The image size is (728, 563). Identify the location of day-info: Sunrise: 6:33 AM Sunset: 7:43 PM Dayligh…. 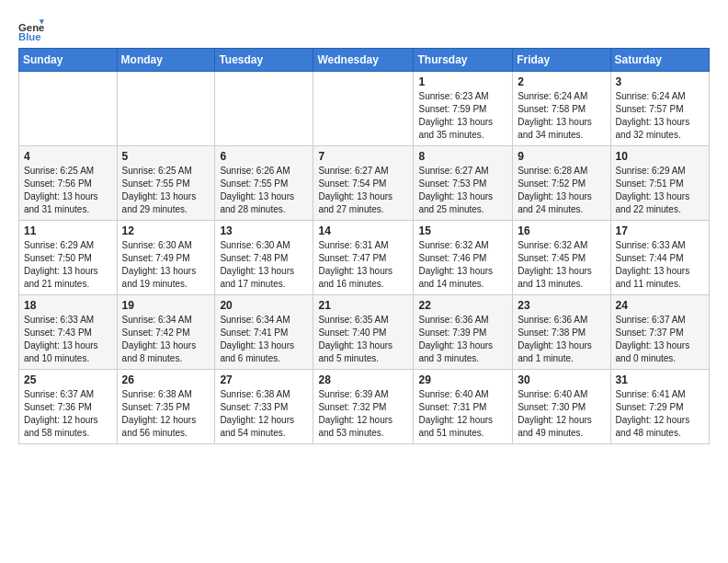
(68, 339).